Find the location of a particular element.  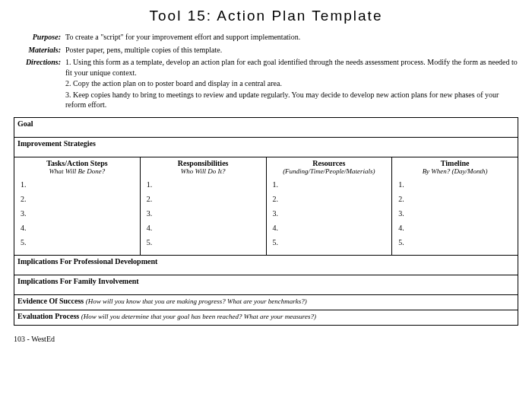

direction-item: 2. Copy the action plan on to poster boa… is located at coordinates (292, 84).